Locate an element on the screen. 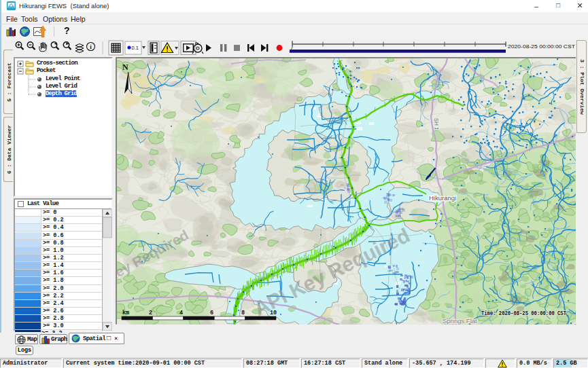 The height and width of the screenshot is (368, 588). svg-text: Hikurangi is located at coordinates (443, 198).